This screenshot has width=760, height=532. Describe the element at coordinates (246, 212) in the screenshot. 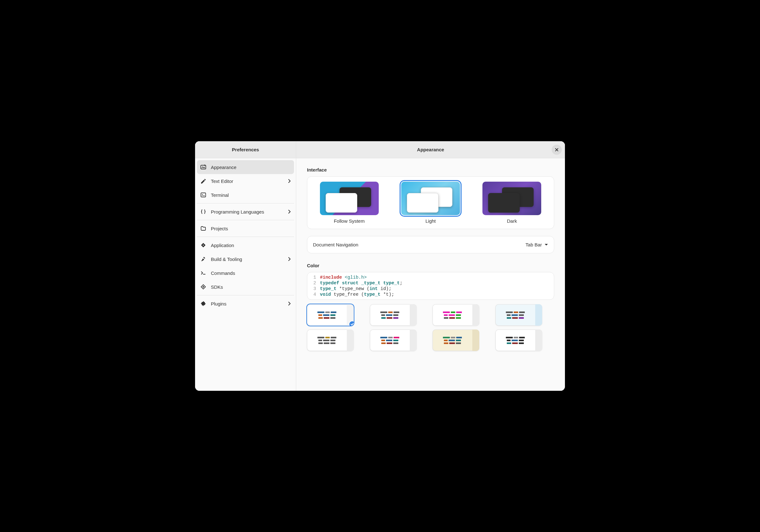

I see `sidebar-item-programming-languages: Programming Languages` at that location.